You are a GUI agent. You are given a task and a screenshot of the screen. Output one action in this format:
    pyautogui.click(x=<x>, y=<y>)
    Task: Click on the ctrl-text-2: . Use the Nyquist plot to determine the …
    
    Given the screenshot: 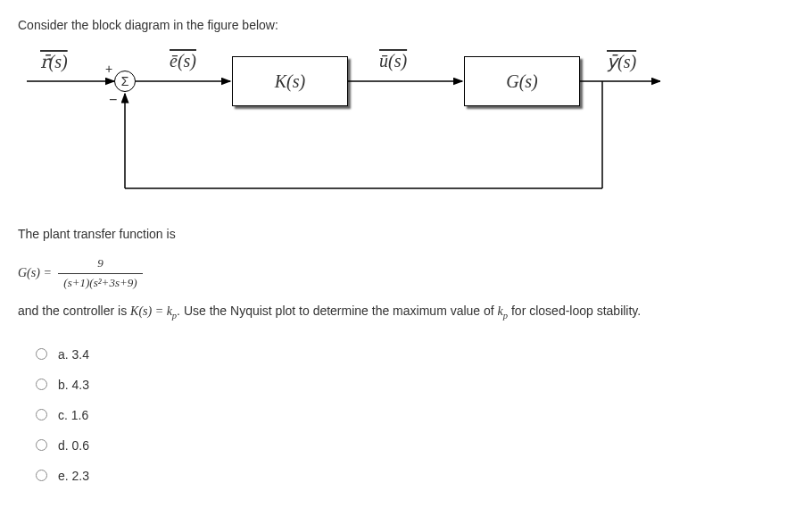 What is the action you would take?
    pyautogui.click(x=337, y=311)
    